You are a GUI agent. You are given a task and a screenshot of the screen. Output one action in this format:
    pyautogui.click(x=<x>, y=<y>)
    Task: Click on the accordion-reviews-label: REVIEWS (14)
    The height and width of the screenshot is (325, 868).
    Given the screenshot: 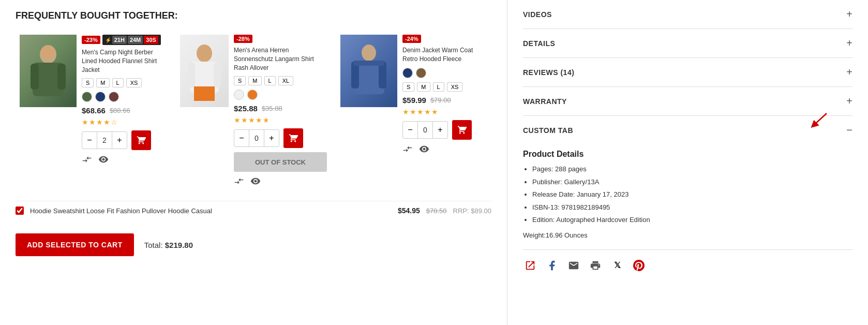 What is the action you would take?
    pyautogui.click(x=548, y=72)
    